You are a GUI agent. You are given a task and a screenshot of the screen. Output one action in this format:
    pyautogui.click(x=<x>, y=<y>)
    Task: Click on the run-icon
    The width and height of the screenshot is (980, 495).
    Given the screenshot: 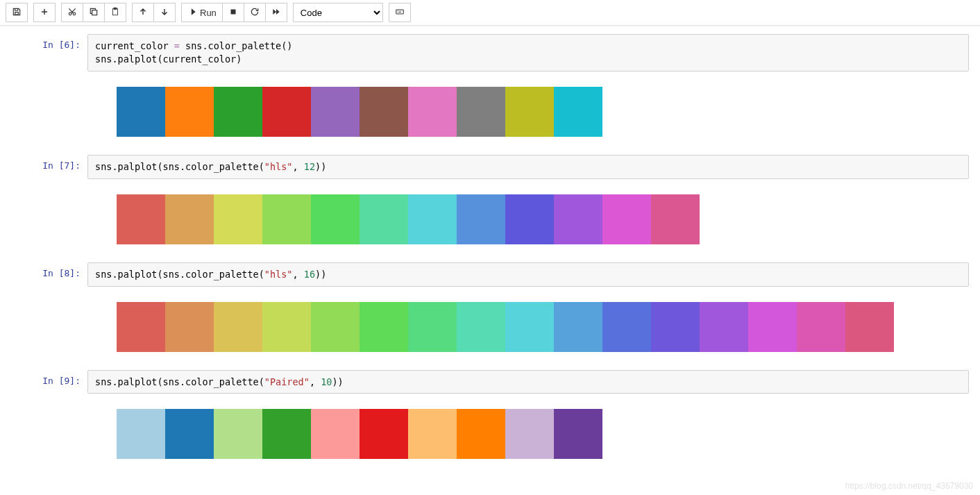 What is the action you would take?
    pyautogui.click(x=192, y=12)
    